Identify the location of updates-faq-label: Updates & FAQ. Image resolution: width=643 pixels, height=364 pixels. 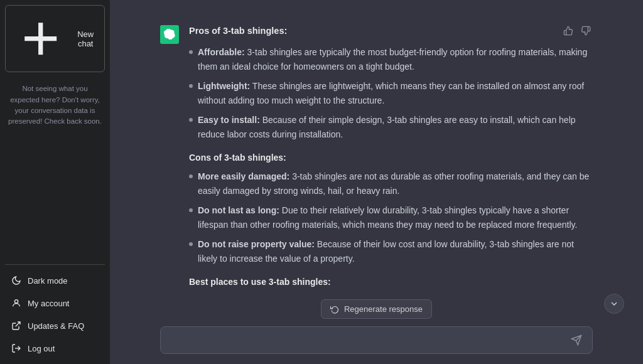
(56, 326).